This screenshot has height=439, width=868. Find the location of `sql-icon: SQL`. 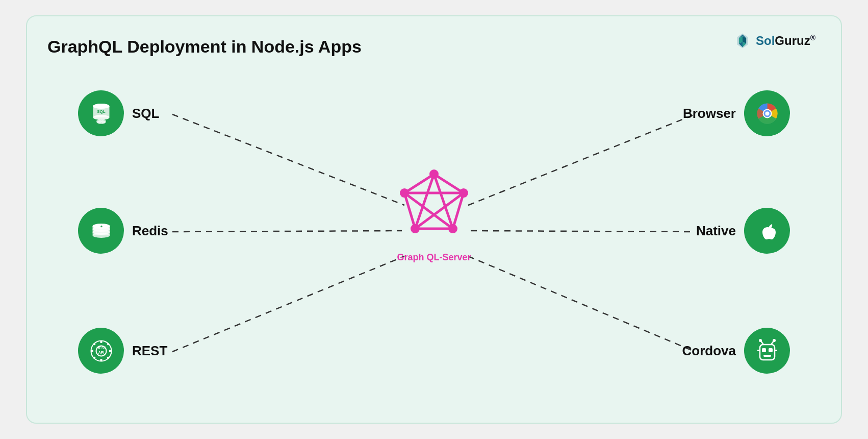

sql-icon: SQL is located at coordinates (101, 113).